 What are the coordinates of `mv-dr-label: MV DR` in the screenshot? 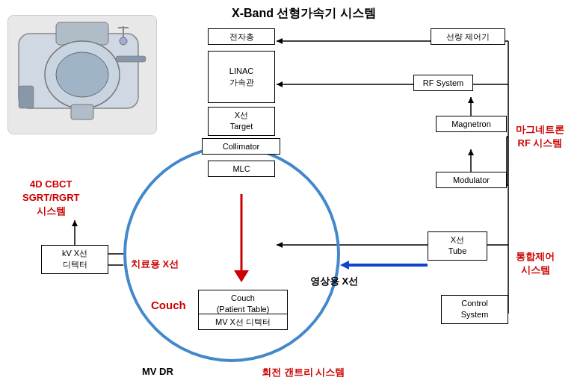 It's located at (158, 372).